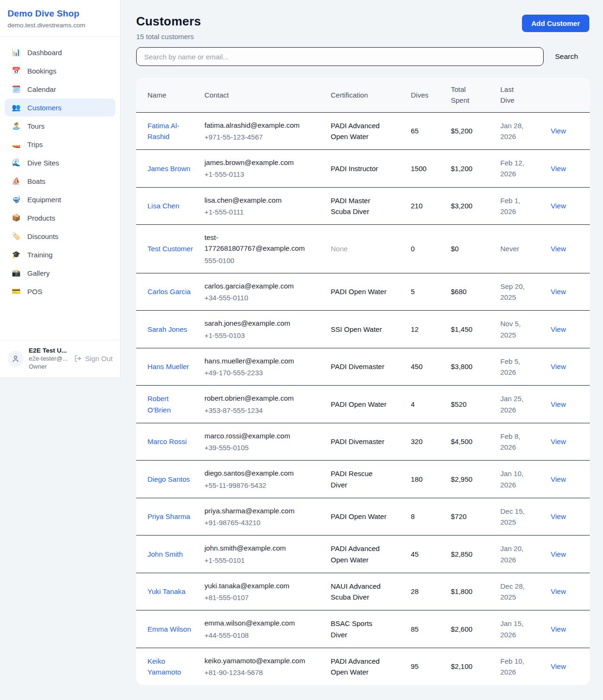  Describe the element at coordinates (165, 554) in the screenshot. I see `customer-name-link: John Smith` at that location.